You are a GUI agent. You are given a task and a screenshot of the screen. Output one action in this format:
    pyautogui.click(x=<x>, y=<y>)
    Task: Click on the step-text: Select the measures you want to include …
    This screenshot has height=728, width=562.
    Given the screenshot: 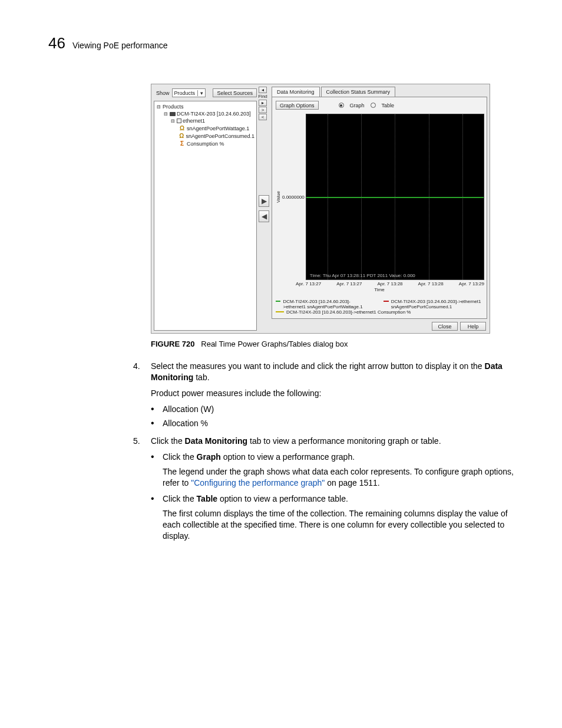 What is the action you would take?
    pyautogui.click(x=332, y=372)
    